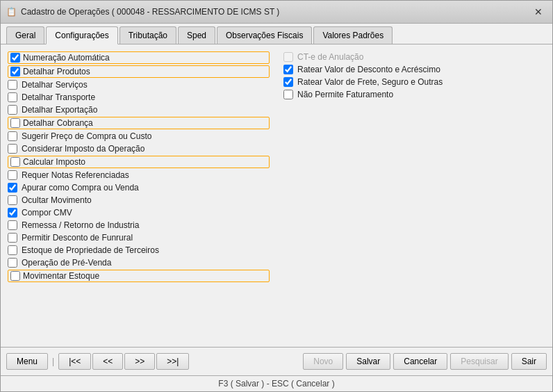  I want to click on sair-button: Sair, so click(529, 361).